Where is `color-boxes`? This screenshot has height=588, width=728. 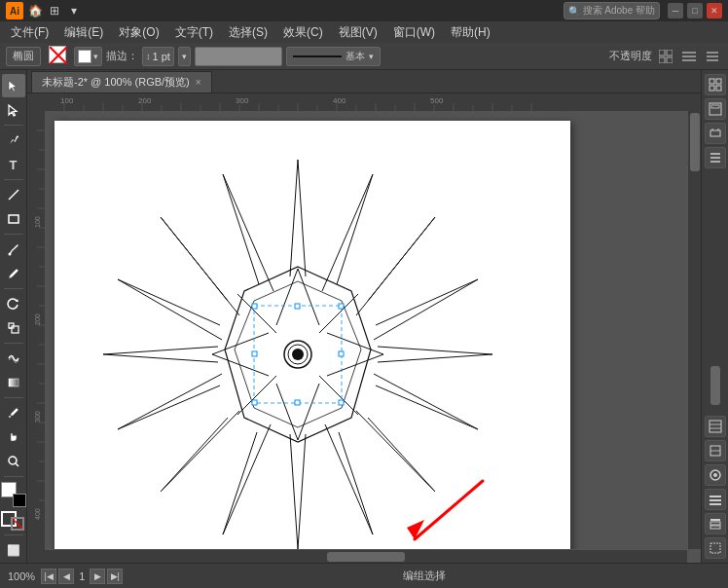 color-boxes is located at coordinates (14, 495).